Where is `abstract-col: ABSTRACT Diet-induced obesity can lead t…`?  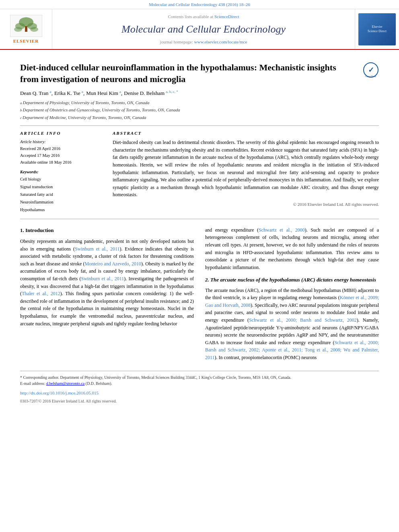
abstract-col: ABSTRACT Diet-induced obesity can lead t… is located at coordinates (246, 172).